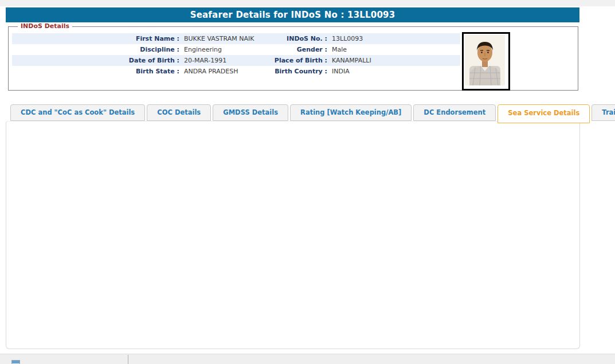 The width and height of the screenshot is (615, 364). I want to click on bottom-strip, so click(307, 359).